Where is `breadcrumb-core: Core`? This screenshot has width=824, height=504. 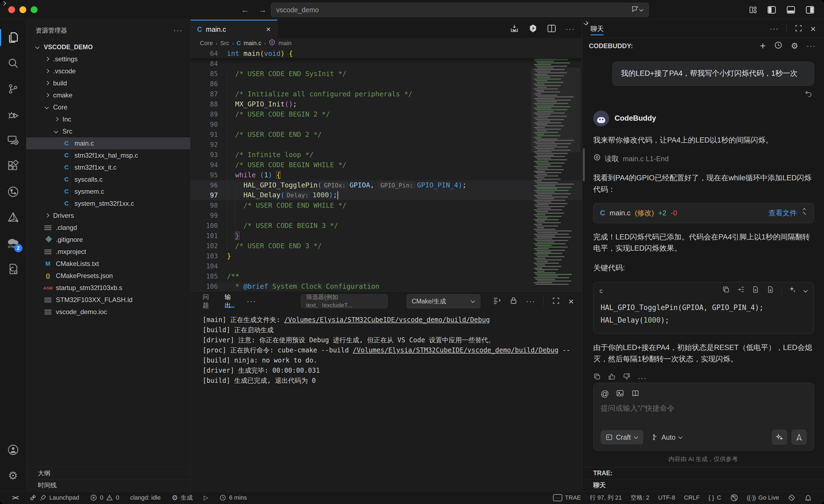
breadcrumb-core: Core is located at coordinates (207, 43).